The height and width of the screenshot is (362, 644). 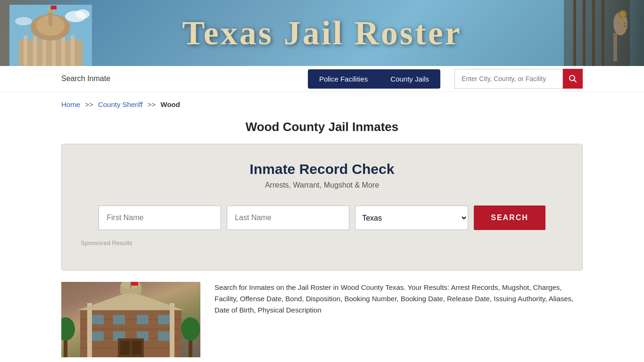 What do you see at coordinates (322, 169) in the screenshot?
I see `record-check-title: Inmate Record Check` at bounding box center [322, 169].